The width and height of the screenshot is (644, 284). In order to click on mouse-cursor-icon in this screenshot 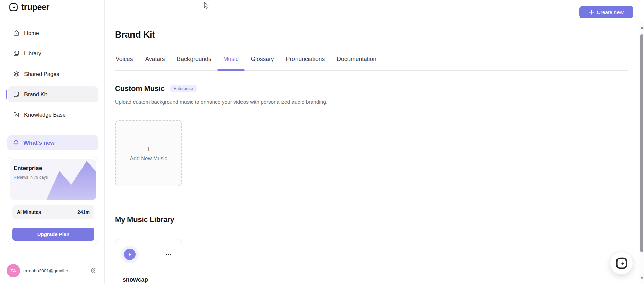, I will do `click(206, 6)`.